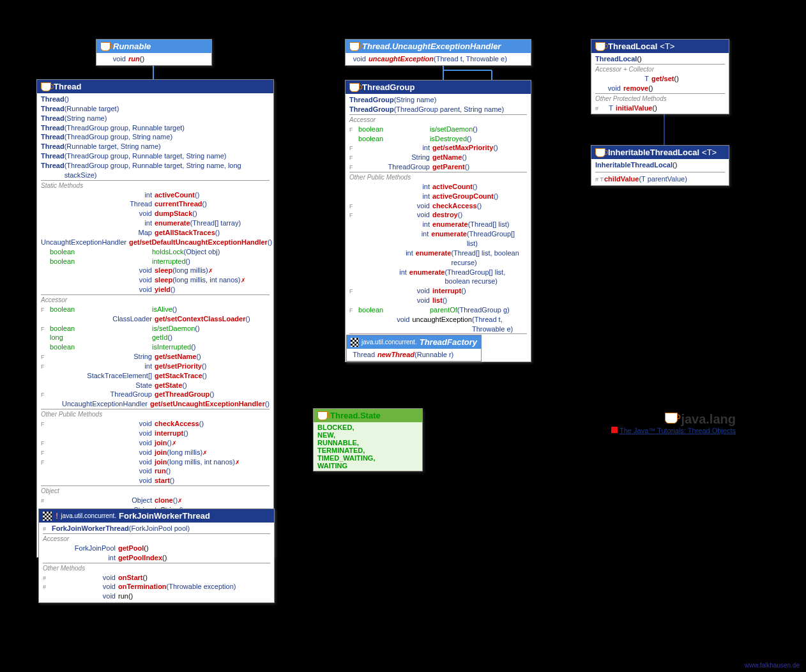 This screenshot has height=672, width=806. Describe the element at coordinates (614, 430) in the screenshot. I see `link-icon` at that location.